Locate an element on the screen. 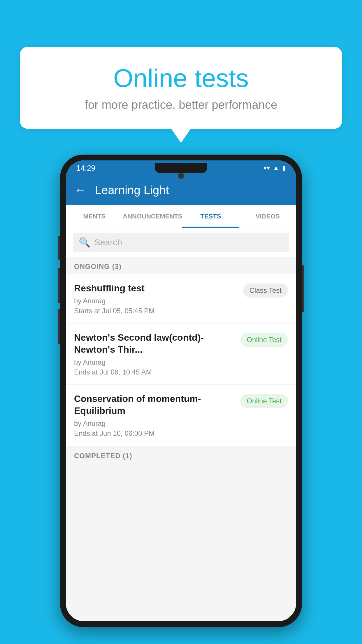  test-badge-reshuffling: Class Test is located at coordinates (266, 290).